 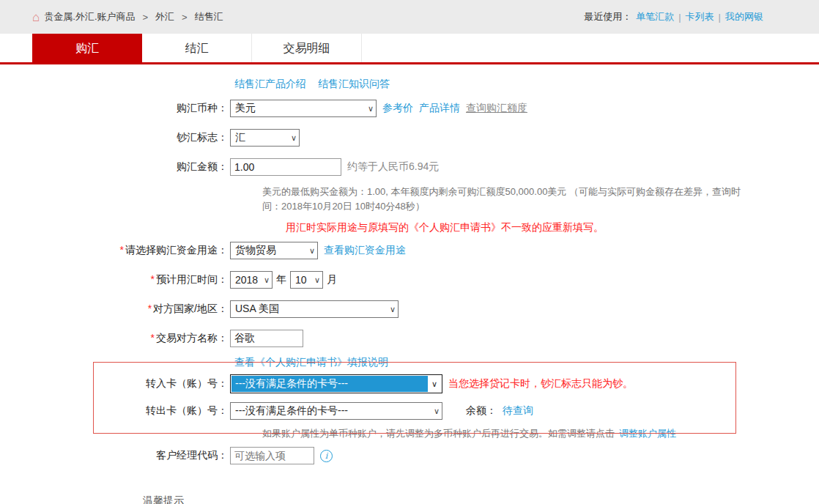 What do you see at coordinates (89, 17) in the screenshot?
I see `breadcrumb-item-products: 贵金属.外汇.账户商品` at bounding box center [89, 17].